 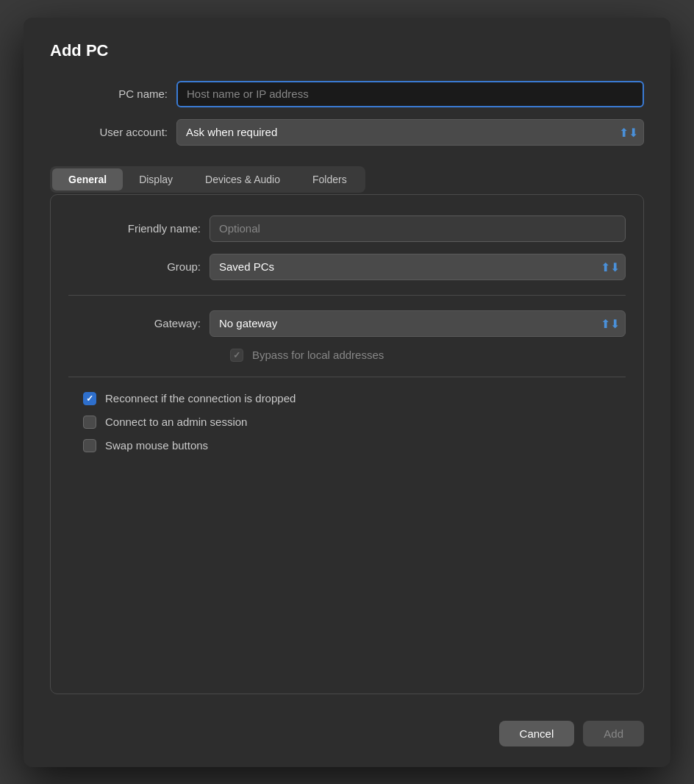 I want to click on swap-mouse-row: Swap mouse buttons, so click(x=347, y=446).